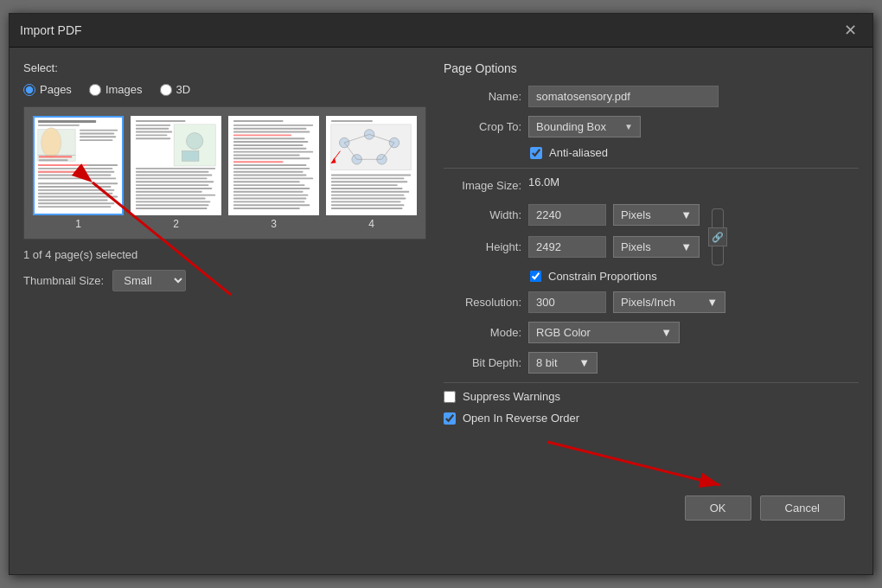 This screenshot has height=588, width=882. Describe the element at coordinates (95, 90) in the screenshot. I see `radio-images` at that location.